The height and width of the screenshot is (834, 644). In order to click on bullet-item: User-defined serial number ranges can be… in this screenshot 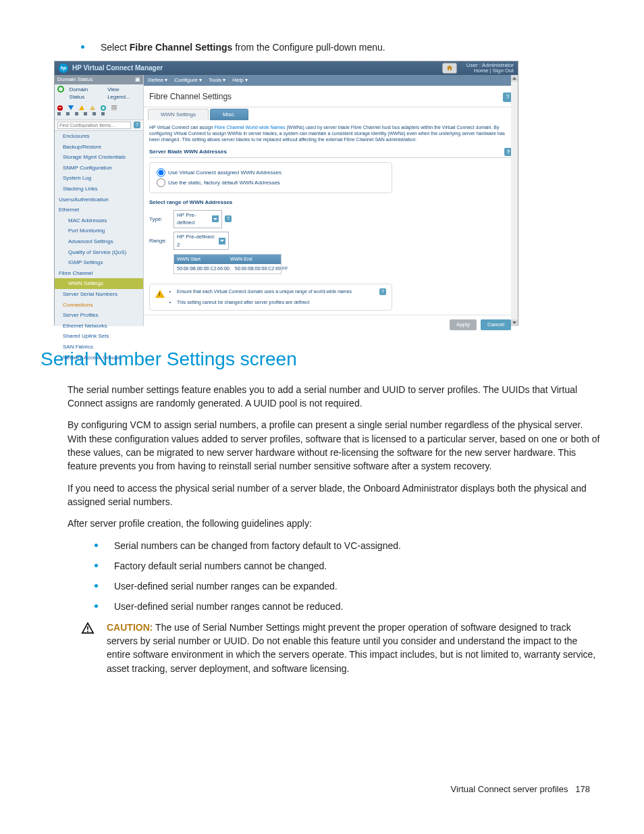, I will do `click(342, 586)`.